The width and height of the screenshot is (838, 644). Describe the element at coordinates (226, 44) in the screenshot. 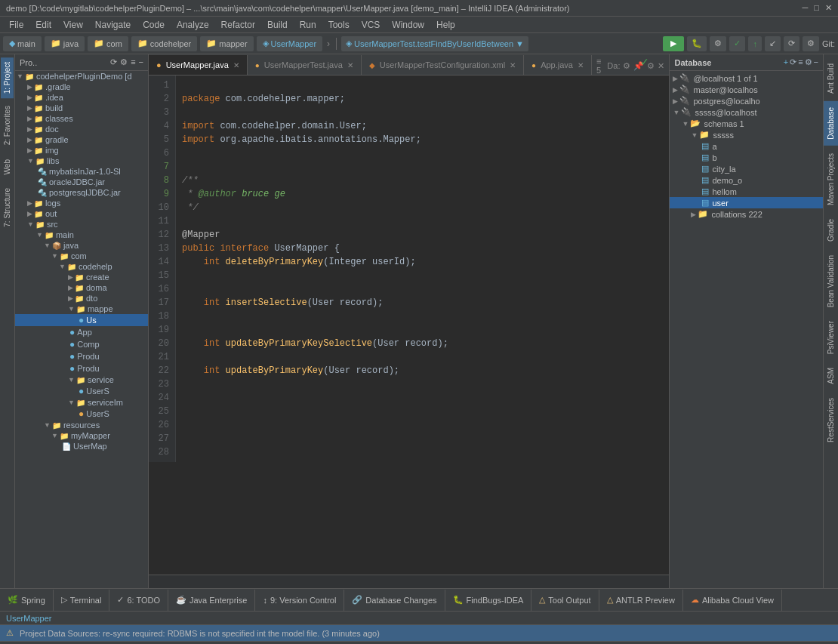

I see `nav-mapper: 📁 mapper` at that location.